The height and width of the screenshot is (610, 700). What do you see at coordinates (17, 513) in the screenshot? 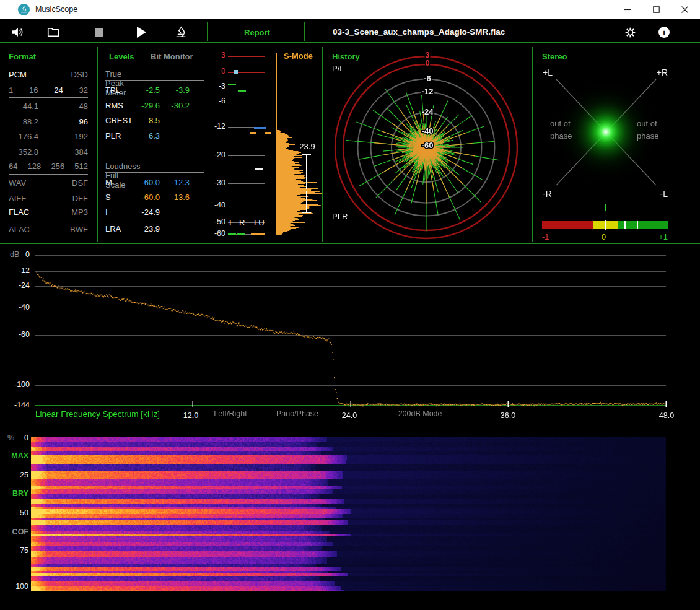
I see `spectrogram-y-tick: 50` at bounding box center [17, 513].